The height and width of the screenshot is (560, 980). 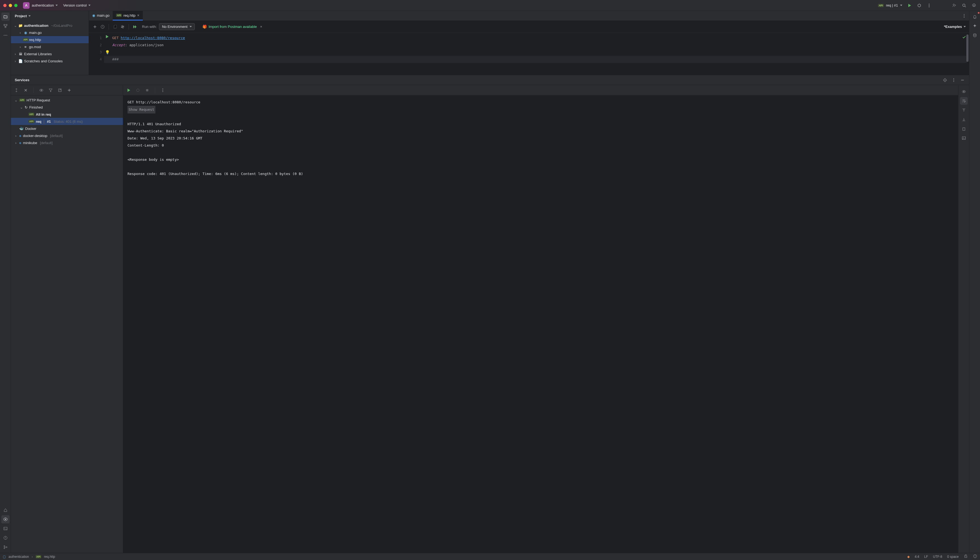 I want to click on run-all-button, so click(x=135, y=27).